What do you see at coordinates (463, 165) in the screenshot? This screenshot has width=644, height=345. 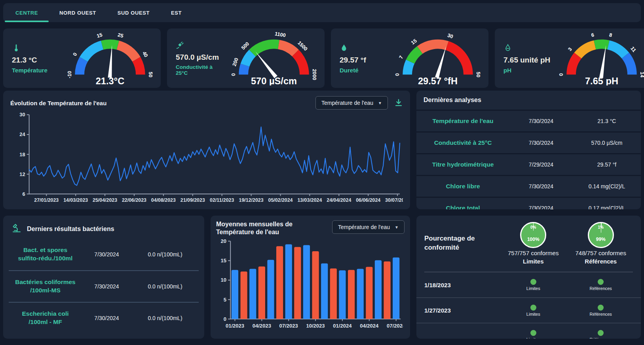 I see `analysis-parameter-link: Titre hydrotimétrique` at bounding box center [463, 165].